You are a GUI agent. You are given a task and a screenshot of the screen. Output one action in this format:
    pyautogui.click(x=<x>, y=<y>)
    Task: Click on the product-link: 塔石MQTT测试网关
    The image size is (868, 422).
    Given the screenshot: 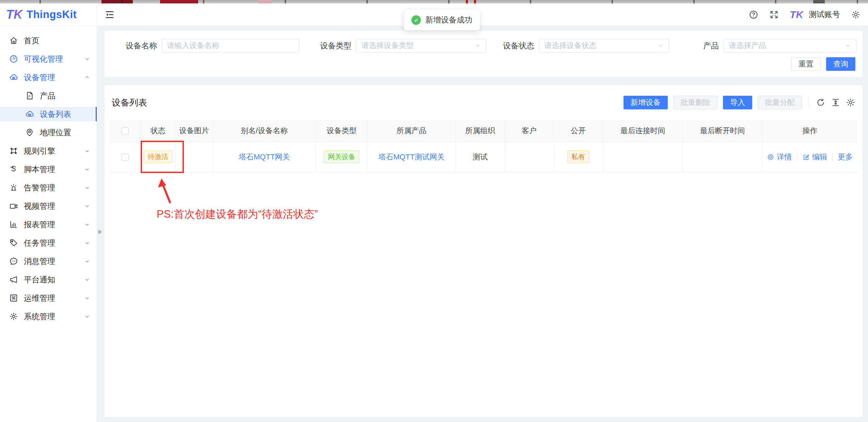 What is the action you would take?
    pyautogui.click(x=411, y=157)
    